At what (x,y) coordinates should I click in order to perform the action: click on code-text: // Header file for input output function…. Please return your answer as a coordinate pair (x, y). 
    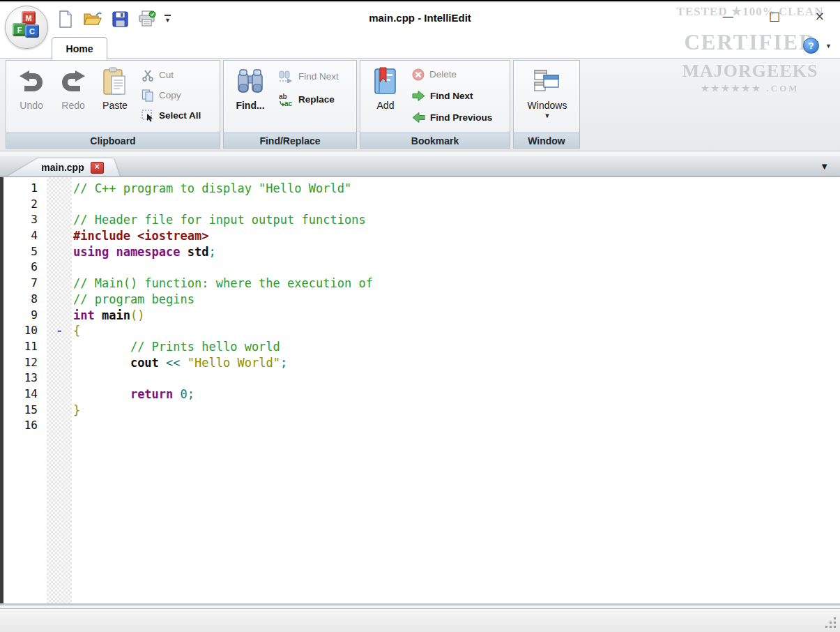
    Looking at the image, I should click on (456, 220).